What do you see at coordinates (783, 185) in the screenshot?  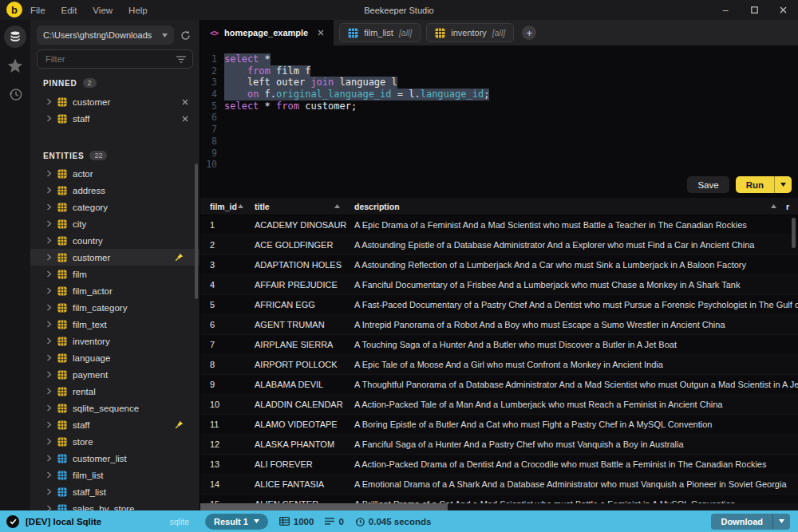 I see `run-dropdown-caret` at bounding box center [783, 185].